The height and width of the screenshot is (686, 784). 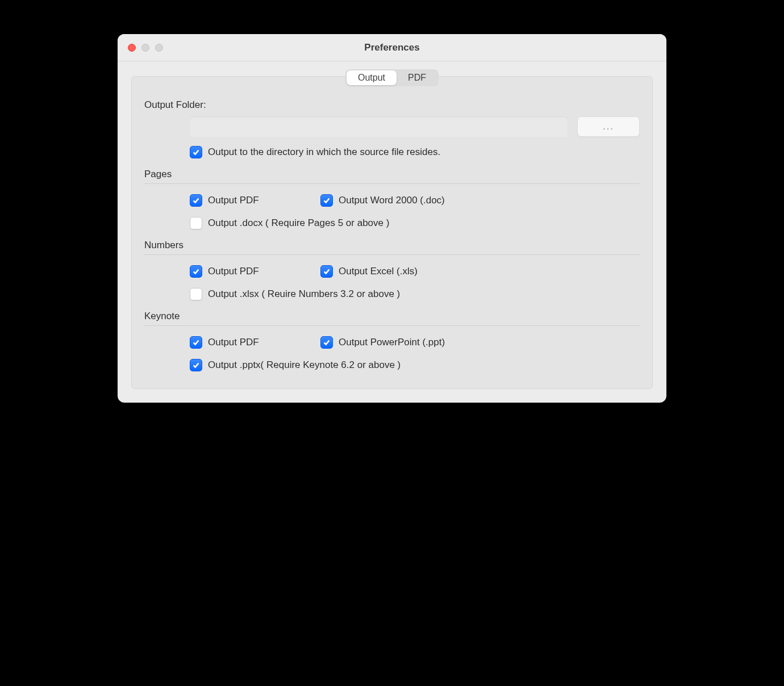 I want to click on same-directory-checkbox, so click(x=196, y=152).